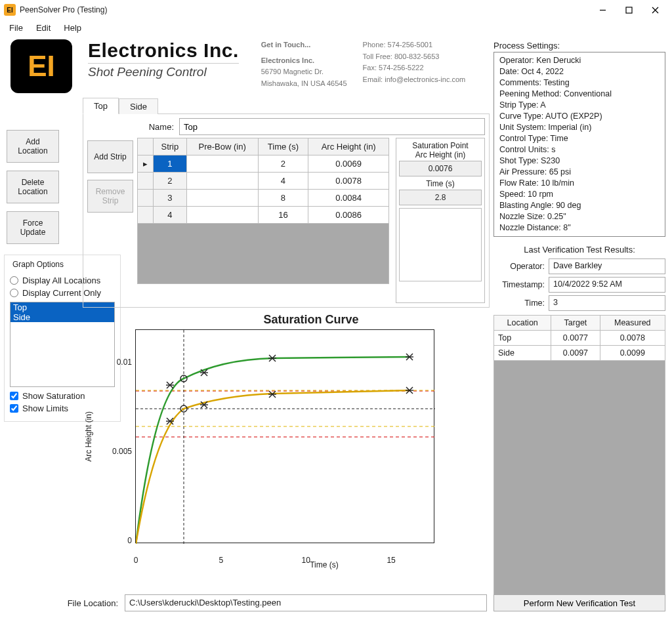 This screenshot has height=618, width=672. What do you see at coordinates (602, 10) in the screenshot?
I see `minimize-button` at bounding box center [602, 10].